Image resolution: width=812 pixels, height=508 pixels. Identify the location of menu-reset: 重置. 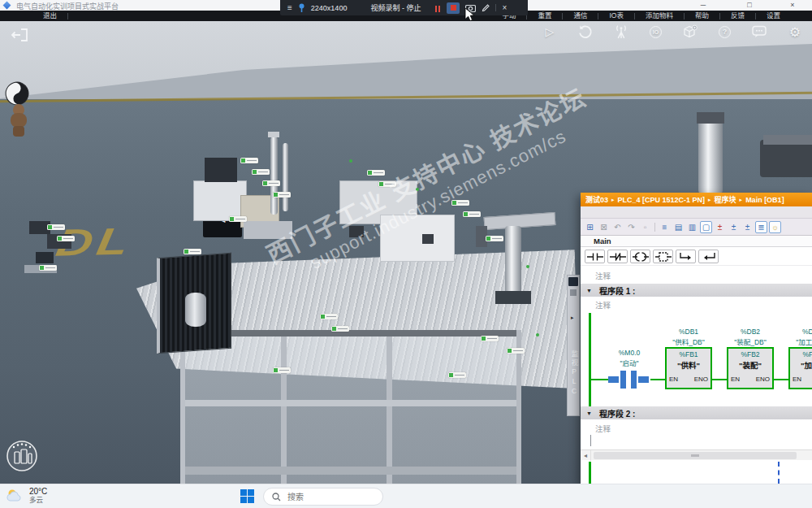
(544, 16).